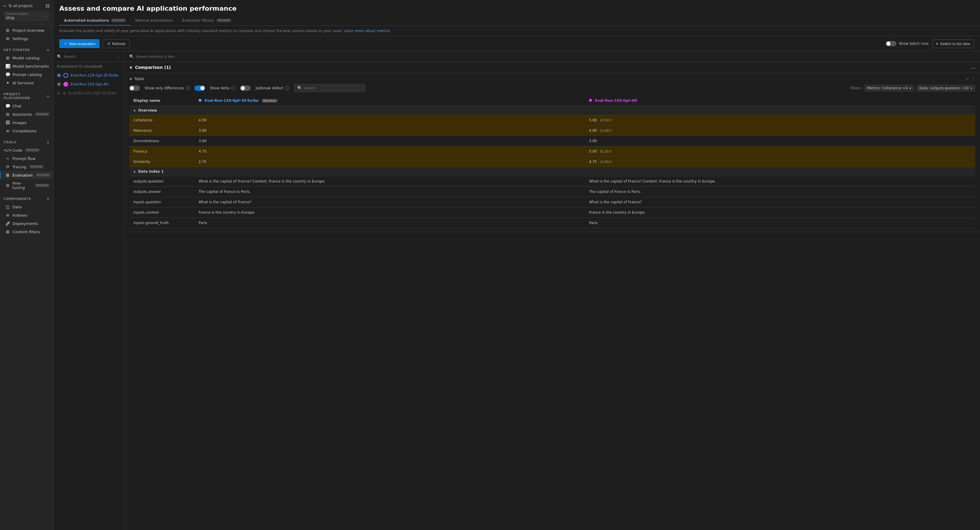  Describe the element at coordinates (907, 44) in the screenshot. I see `show-batch-runs-toggle: Show batch runs` at that location.